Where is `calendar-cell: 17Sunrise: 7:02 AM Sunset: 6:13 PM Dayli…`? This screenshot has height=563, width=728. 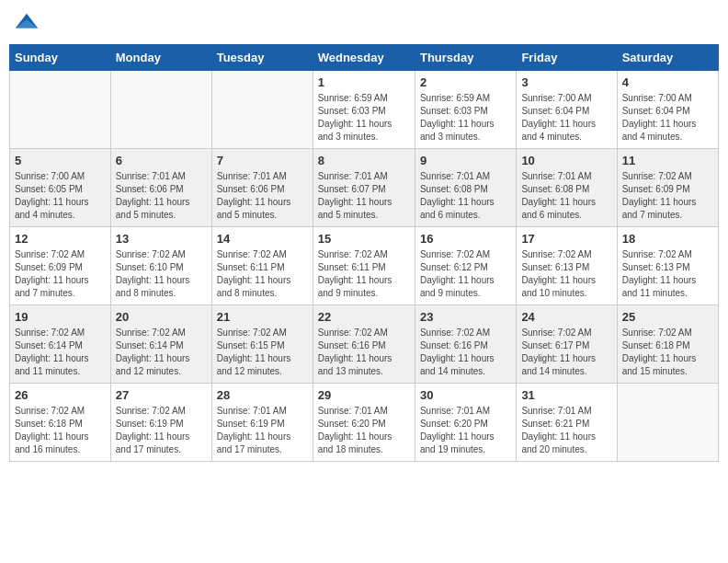 calendar-cell: 17Sunrise: 7:02 AM Sunset: 6:13 PM Dayli… is located at coordinates (566, 267).